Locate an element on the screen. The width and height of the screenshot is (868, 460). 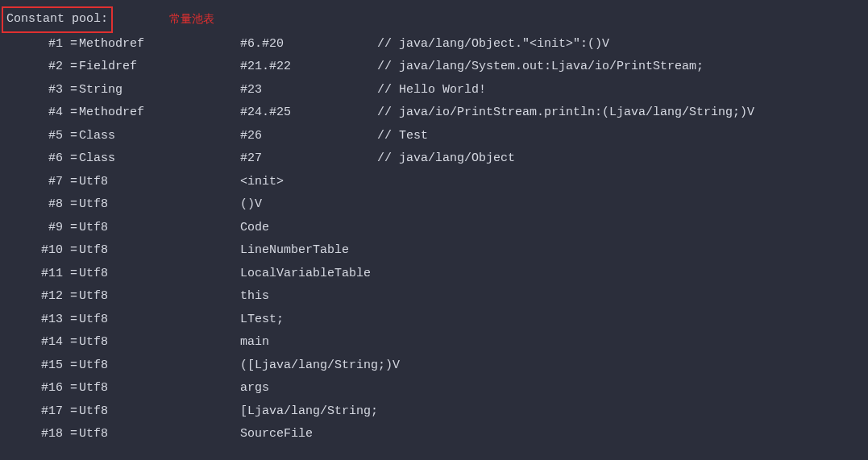
table-row: #5 = Class#26// Test is located at coordinates (434, 137).